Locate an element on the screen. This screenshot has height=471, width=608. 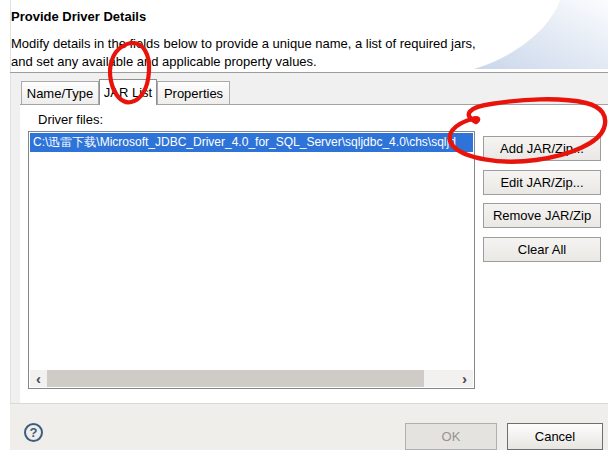
dialog-title: Provide Driver Details is located at coordinates (78, 16).